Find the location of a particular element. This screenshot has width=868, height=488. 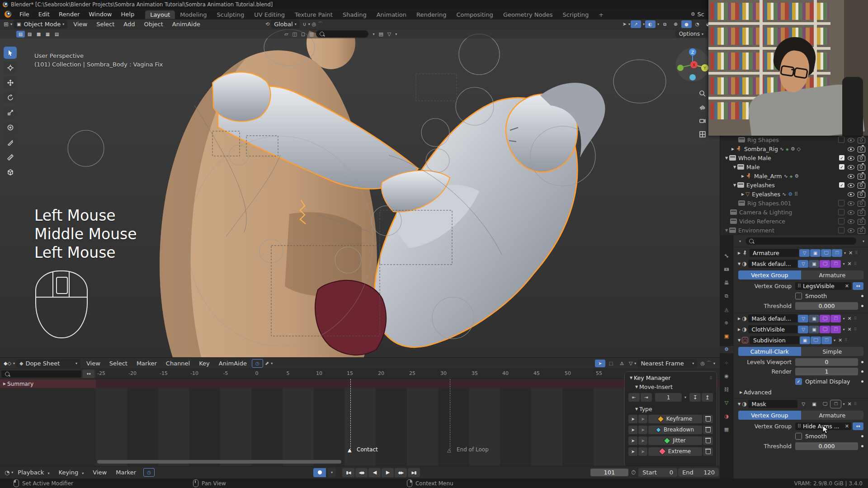

menu-render: Render is located at coordinates (69, 14).